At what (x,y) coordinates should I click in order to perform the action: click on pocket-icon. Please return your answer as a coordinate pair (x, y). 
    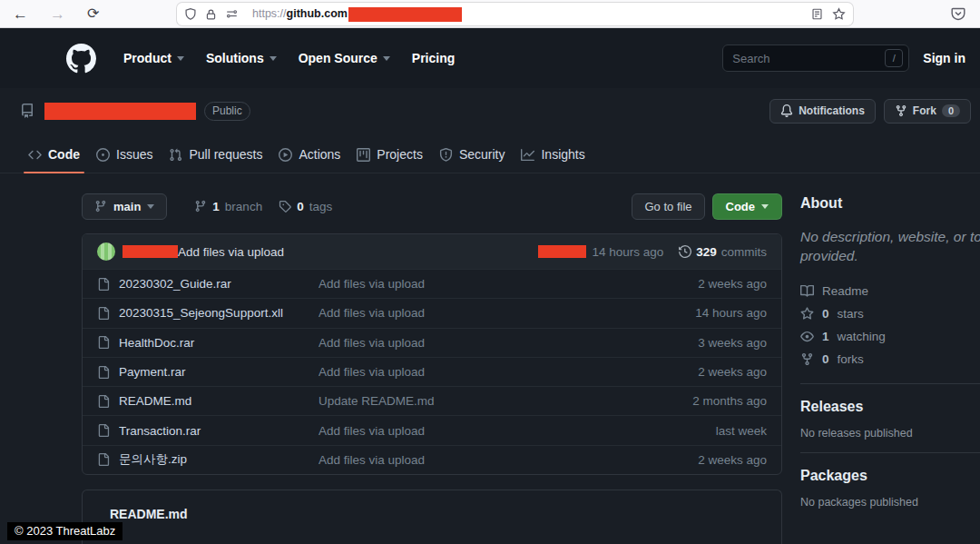
    Looking at the image, I should click on (958, 14).